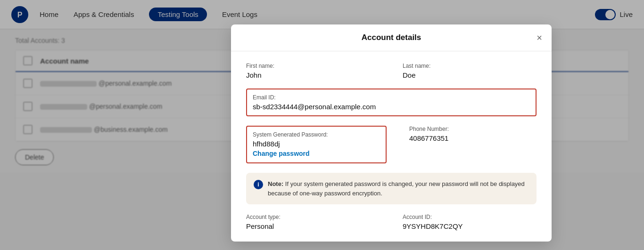 Image resolution: width=644 pixels, height=250 pixels. Describe the element at coordinates (258, 185) in the screenshot. I see `info-icon: i` at that location.